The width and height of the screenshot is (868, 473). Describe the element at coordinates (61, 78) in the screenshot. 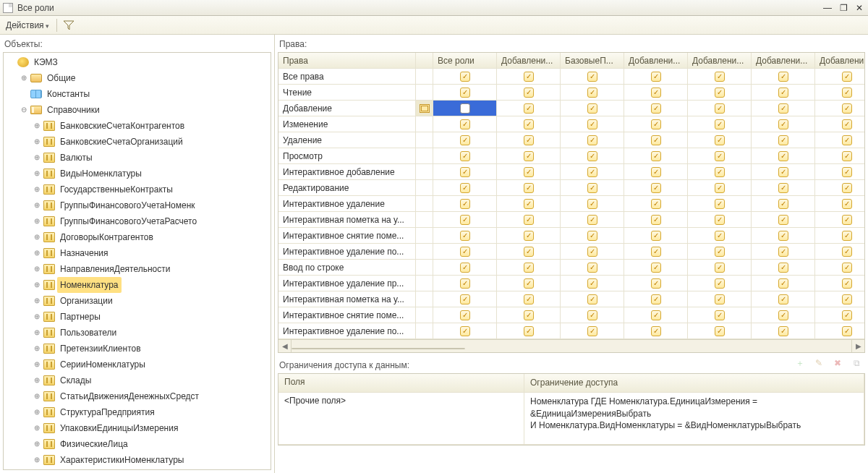

I see `tree-common: Общие` at that location.